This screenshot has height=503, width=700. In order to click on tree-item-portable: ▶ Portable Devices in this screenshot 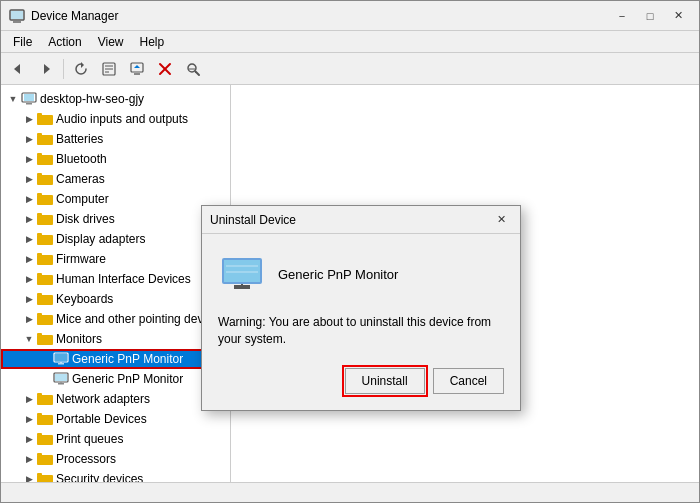, I will do `click(116, 419)`.